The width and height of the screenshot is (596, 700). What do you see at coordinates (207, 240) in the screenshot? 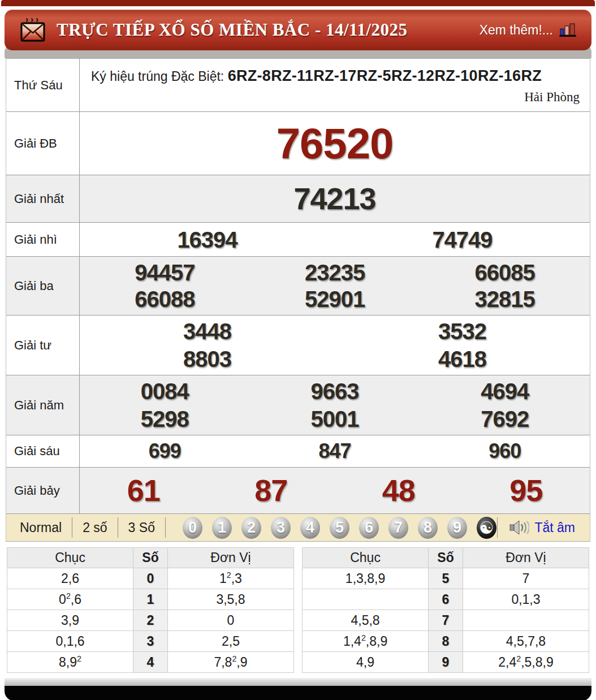
I see `prize-number: 16394` at bounding box center [207, 240].